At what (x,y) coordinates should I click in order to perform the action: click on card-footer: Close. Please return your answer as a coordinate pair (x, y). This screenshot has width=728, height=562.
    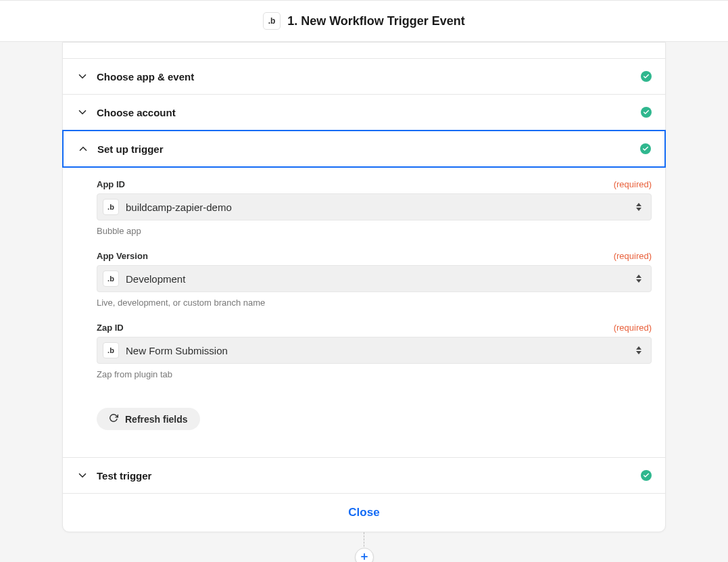
    Looking at the image, I should click on (364, 513).